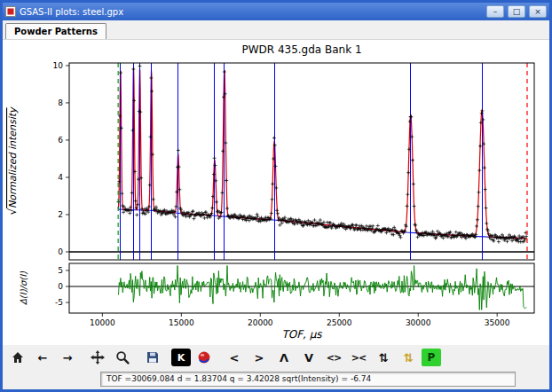 The image size is (552, 392). What do you see at coordinates (18, 358) in the screenshot?
I see `home-button` at bounding box center [18, 358].